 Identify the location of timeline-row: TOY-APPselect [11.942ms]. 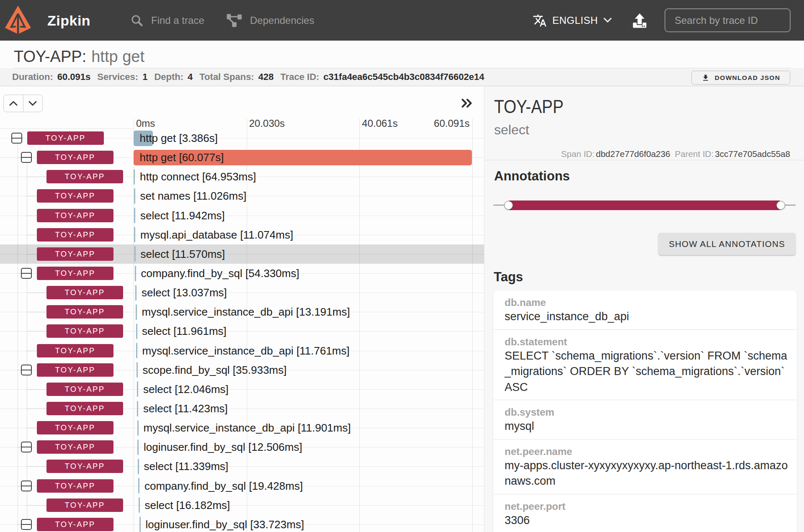
(242, 216).